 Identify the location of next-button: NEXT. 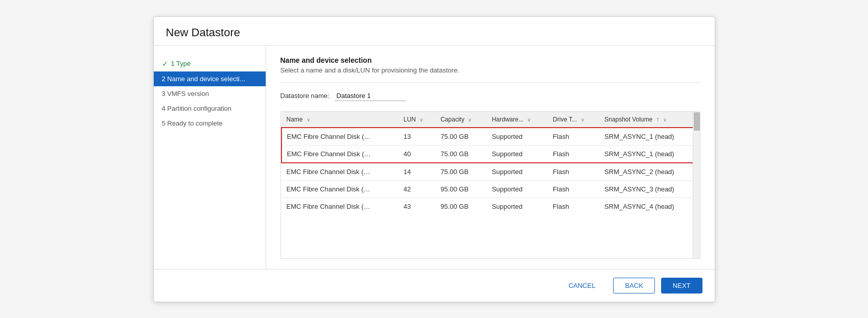
(682, 286).